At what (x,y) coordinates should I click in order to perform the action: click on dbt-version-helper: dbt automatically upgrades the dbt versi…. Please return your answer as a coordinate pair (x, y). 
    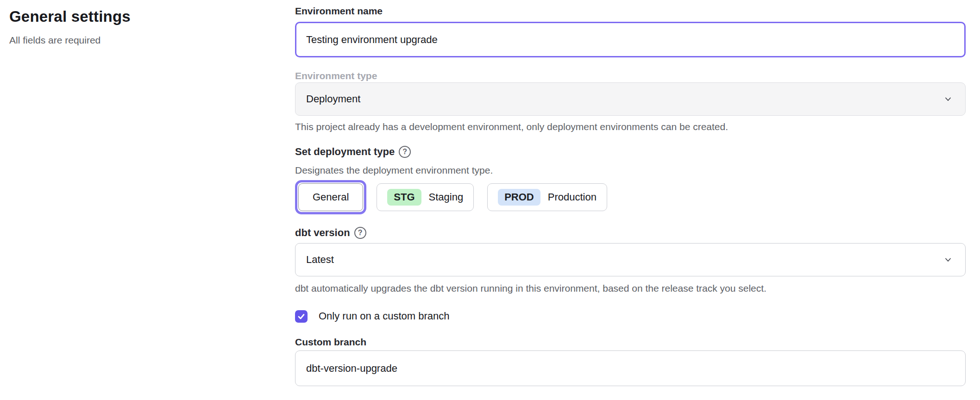
    Looking at the image, I should click on (630, 288).